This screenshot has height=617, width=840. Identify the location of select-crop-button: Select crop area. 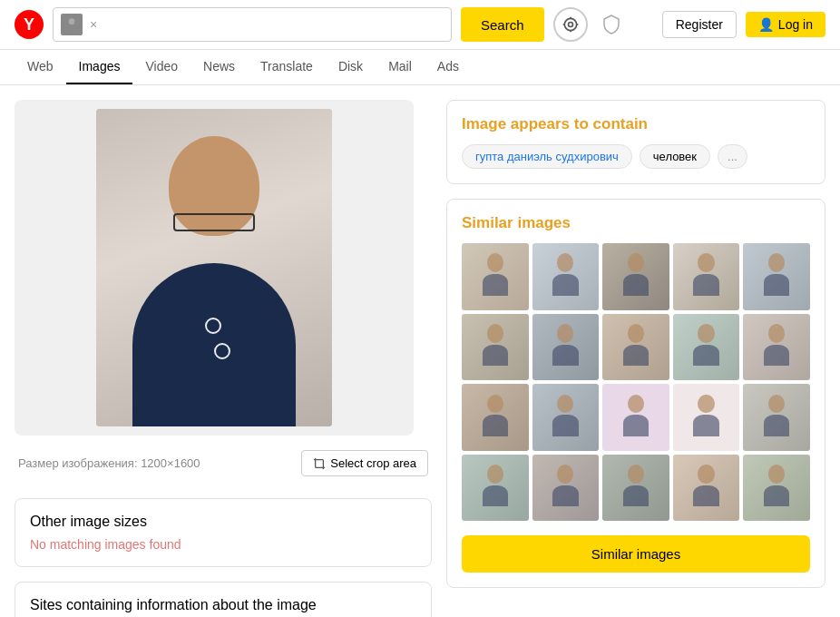
(365, 463).